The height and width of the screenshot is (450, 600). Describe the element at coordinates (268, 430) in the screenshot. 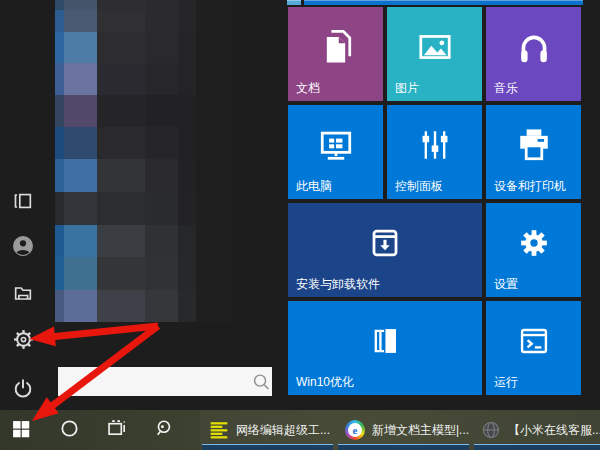

I see `taskbar-app-1: 网络编辑超级工...` at that location.